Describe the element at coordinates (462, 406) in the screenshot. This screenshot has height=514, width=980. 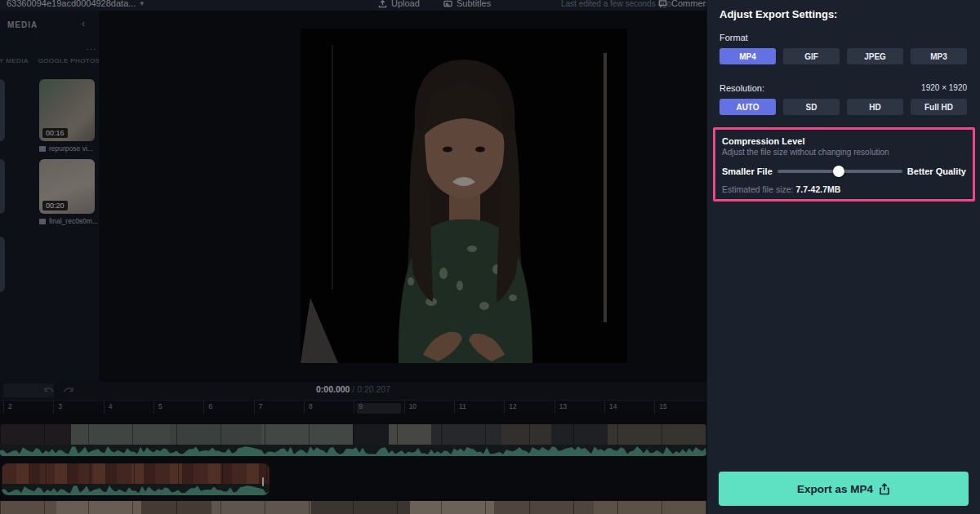
I see `ruler-tick-label: 11` at that location.